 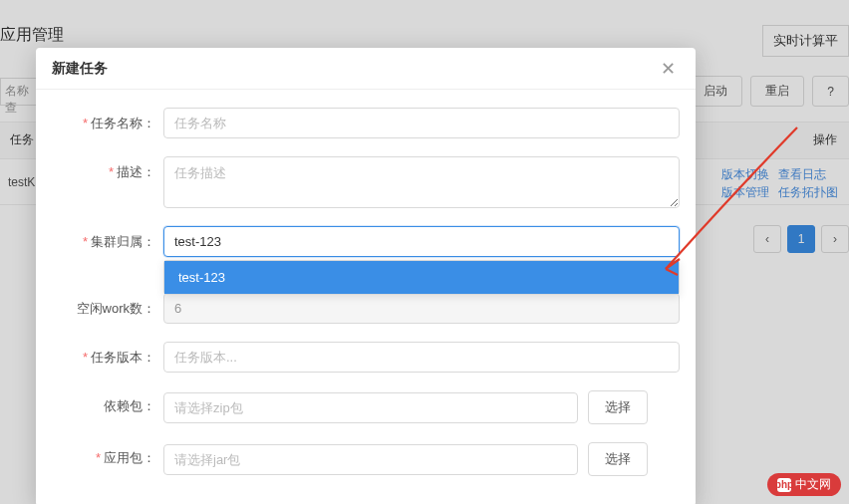 What do you see at coordinates (422, 357) in the screenshot?
I see `version-input` at bounding box center [422, 357].